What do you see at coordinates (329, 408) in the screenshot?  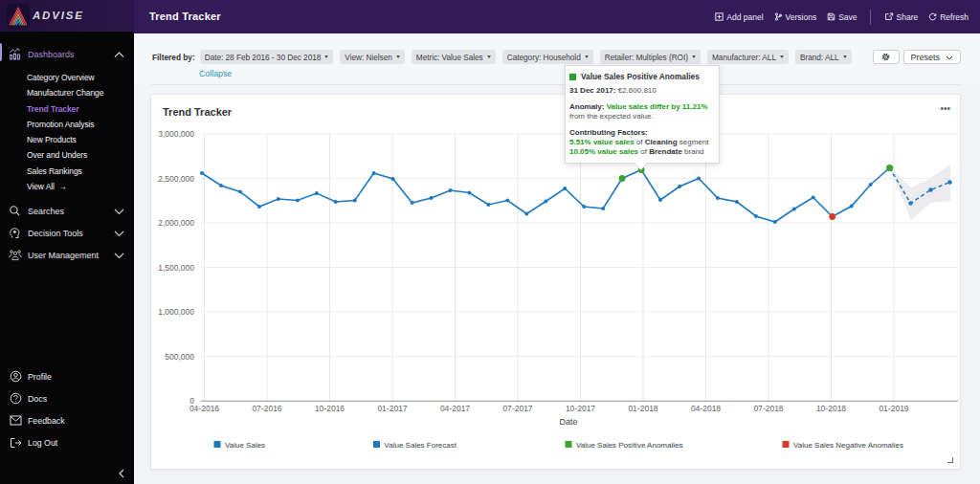 I see `svg-text: 10-2016` at bounding box center [329, 408].